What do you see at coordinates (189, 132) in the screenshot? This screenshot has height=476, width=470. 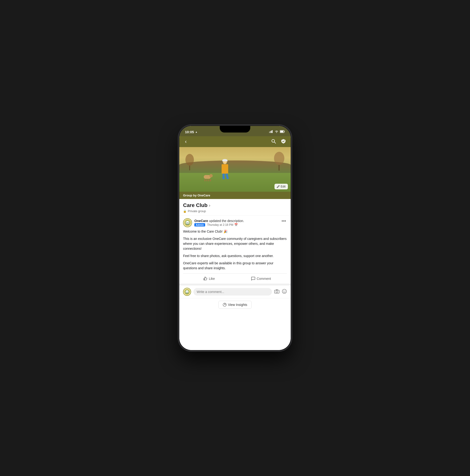 I see `time-display: 10:05` at bounding box center [189, 132].